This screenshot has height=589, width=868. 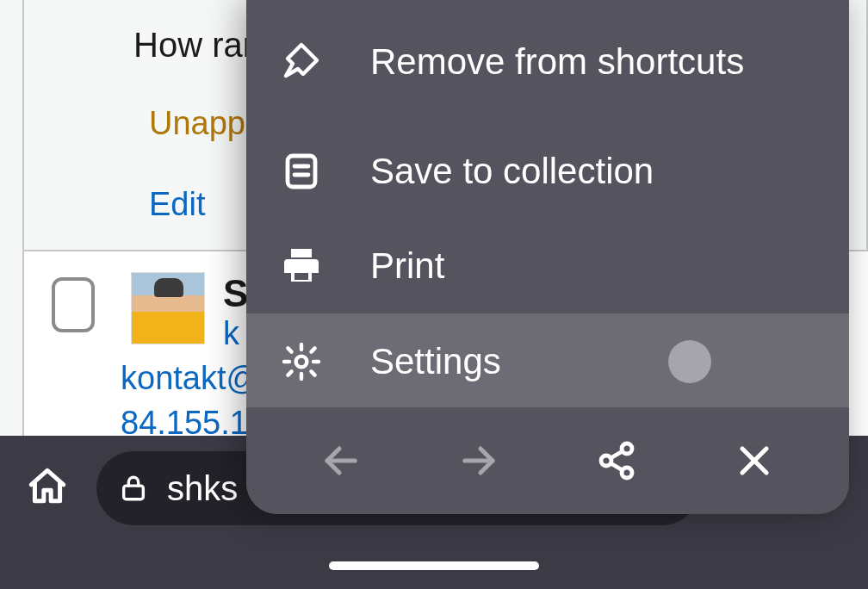 What do you see at coordinates (301, 362) in the screenshot?
I see `gear-icon` at bounding box center [301, 362].